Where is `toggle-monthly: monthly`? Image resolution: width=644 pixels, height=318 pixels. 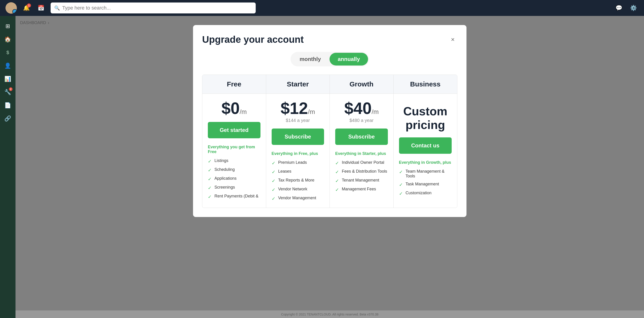 toggle-monthly: monthly is located at coordinates (310, 59).